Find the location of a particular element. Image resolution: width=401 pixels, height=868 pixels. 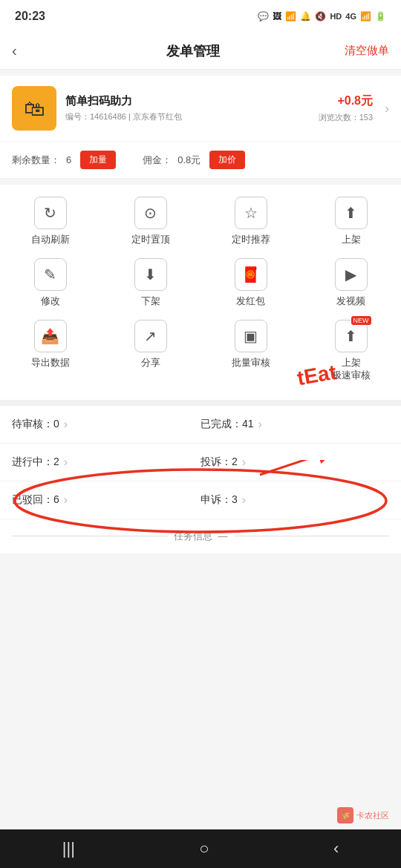

stats-row: 剩余数量： 6 加量 佣金： 0.8元 加价 is located at coordinates (200, 160).